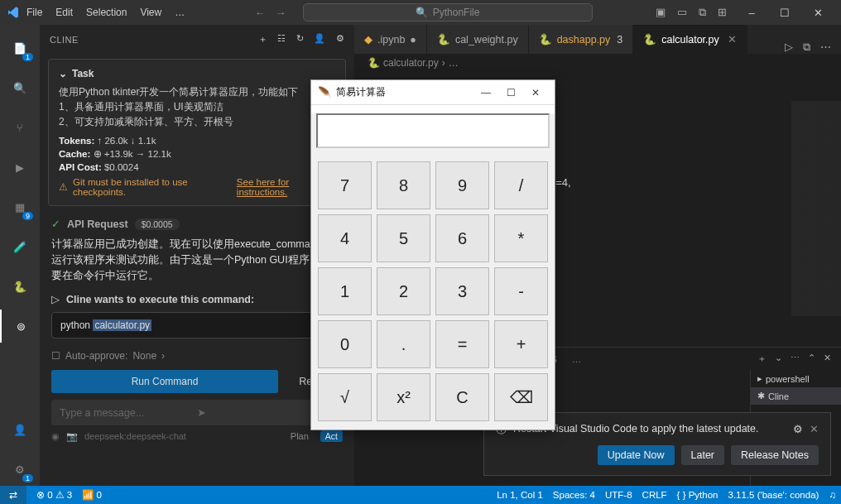  I want to click on calc-btn-divide: /, so click(521, 185).